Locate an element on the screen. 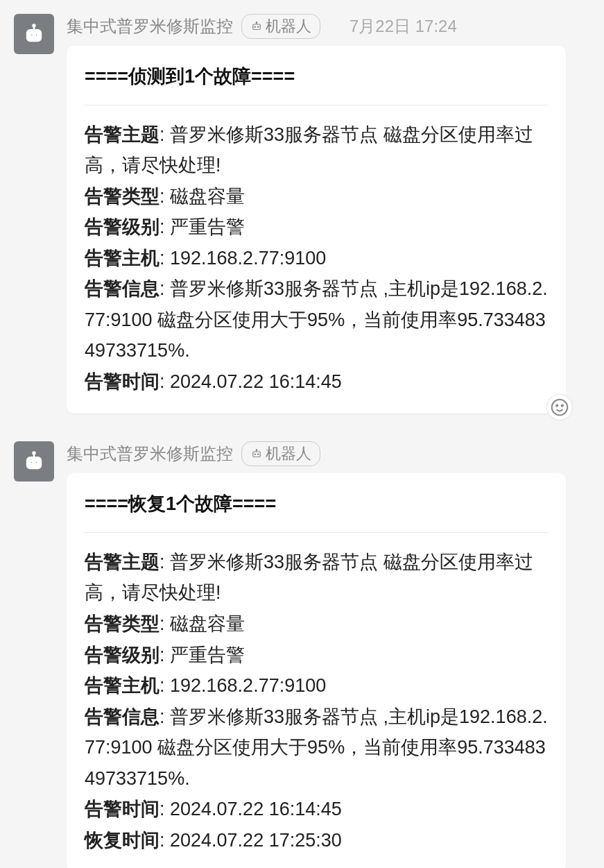  reaction-button is located at coordinates (560, 407).